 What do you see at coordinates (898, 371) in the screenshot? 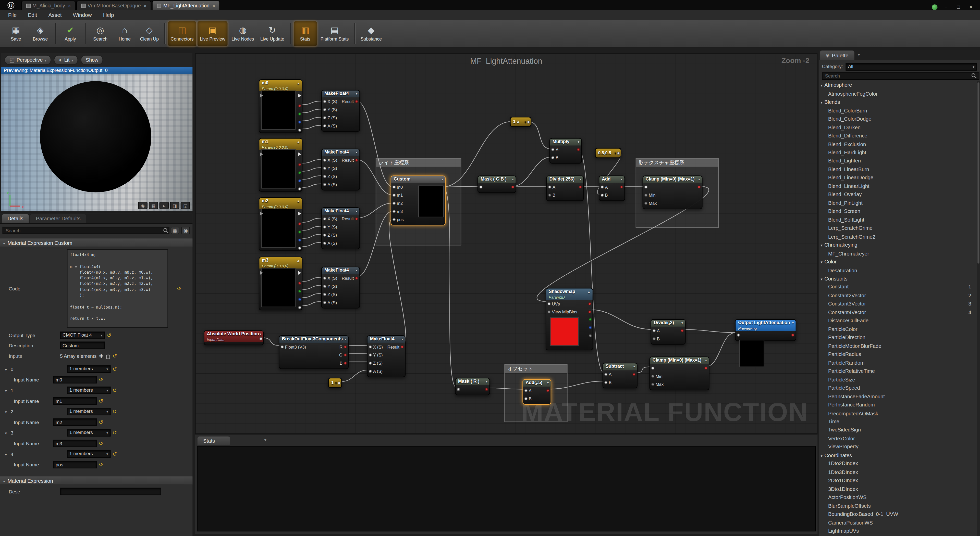
I see `palette-item-particlerelativetime: ParticleRelativeTime` at bounding box center [898, 371].